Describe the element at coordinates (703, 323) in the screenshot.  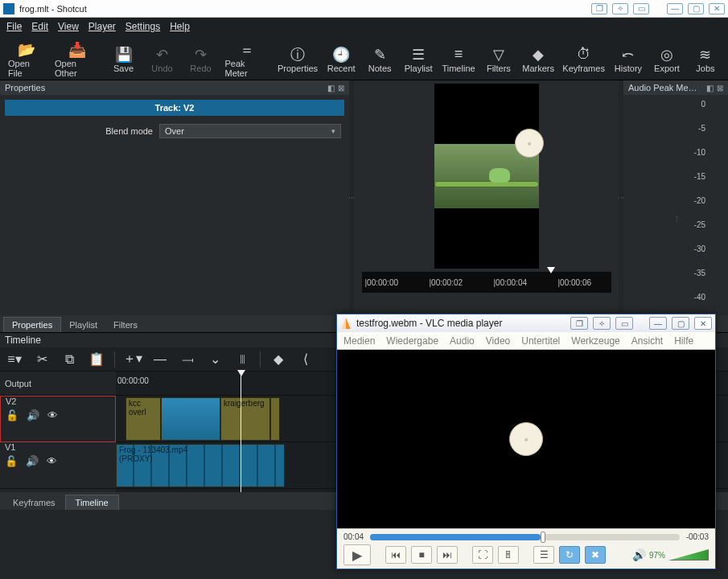
I see `vlc-close-icon: ✕` at that location.